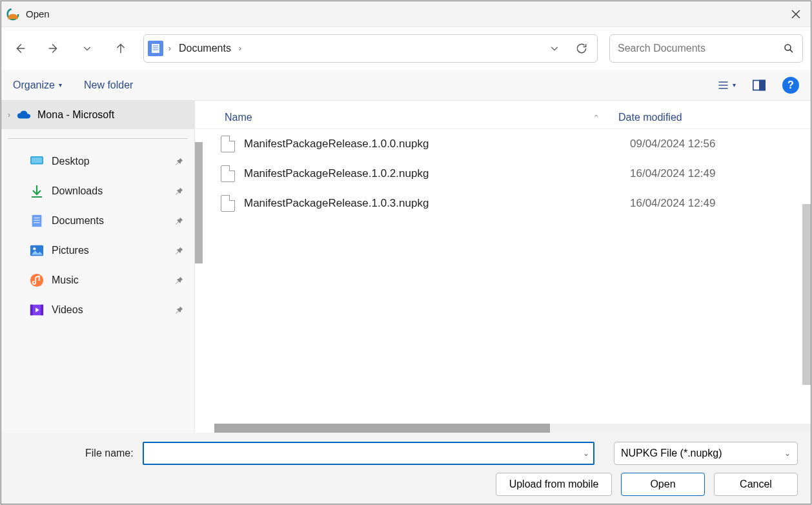 Image resolution: width=812 pixels, height=505 pixels. Describe the element at coordinates (205, 48) in the screenshot. I see `breadcrumb-current: Documents` at that location.